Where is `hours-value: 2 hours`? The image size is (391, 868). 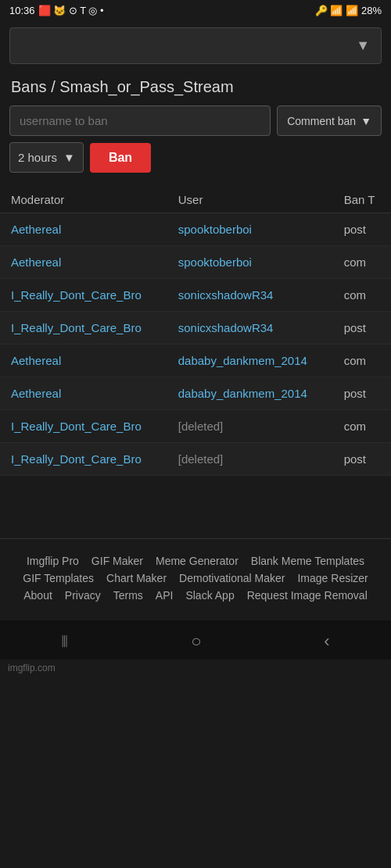
hours-value: 2 hours is located at coordinates (38, 158).